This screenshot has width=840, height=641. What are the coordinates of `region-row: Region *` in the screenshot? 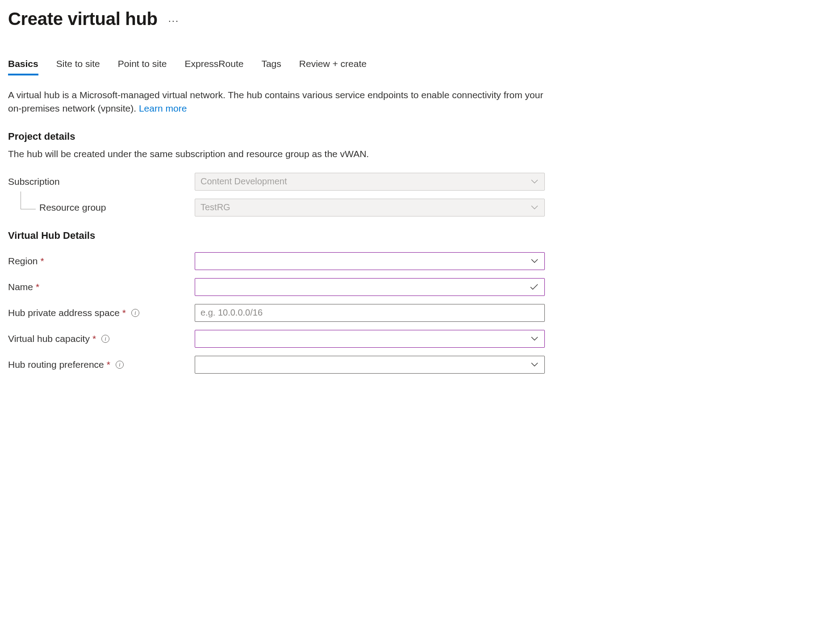 It's located at (420, 261).